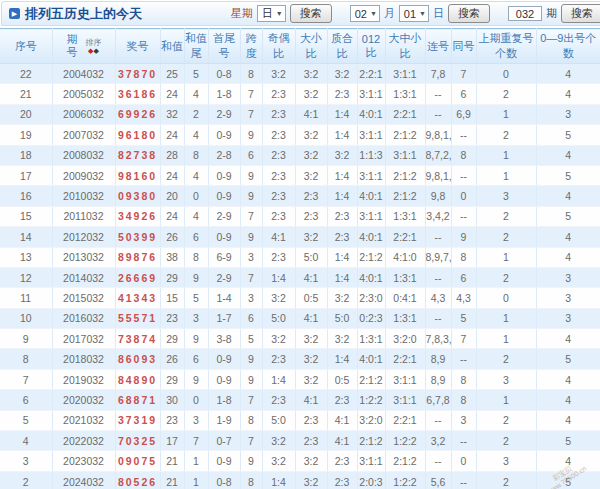  I want to click on cell-same: 0, so click(464, 461).